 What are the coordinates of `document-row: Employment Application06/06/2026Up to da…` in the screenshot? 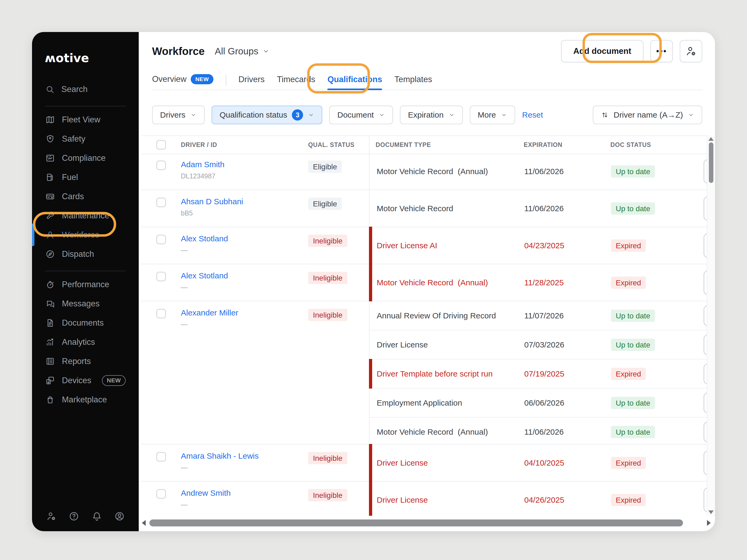 It's located at (538, 403).